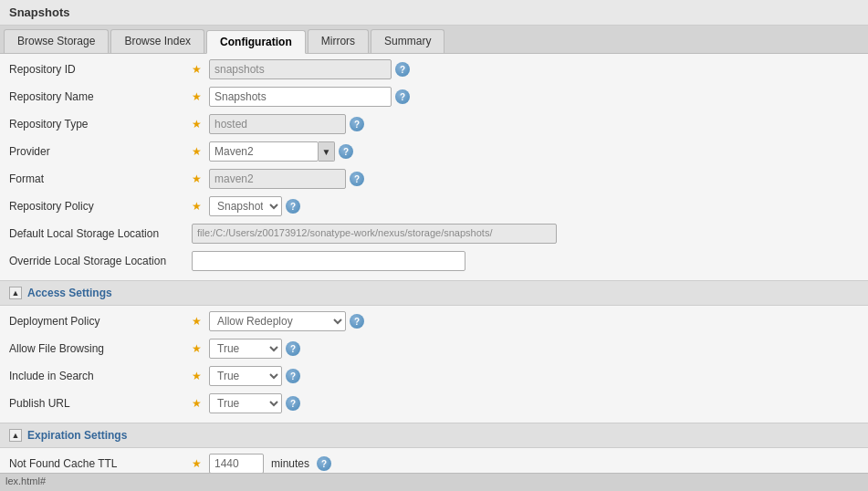 The image size is (868, 491). Describe the element at coordinates (434, 40) in the screenshot. I see `tab-strip: Browse Storage Browse Index Configuratio…` at that location.